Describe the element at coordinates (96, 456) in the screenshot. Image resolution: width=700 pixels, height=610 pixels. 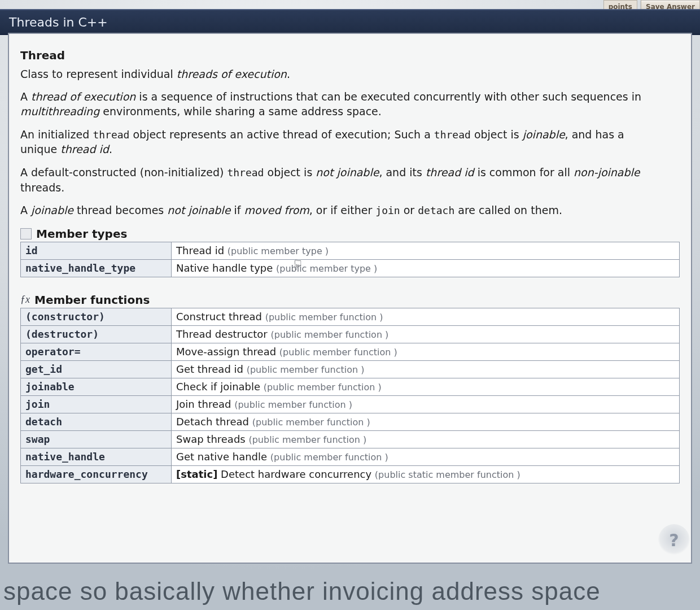
I see `func-name: native_handle` at that location.